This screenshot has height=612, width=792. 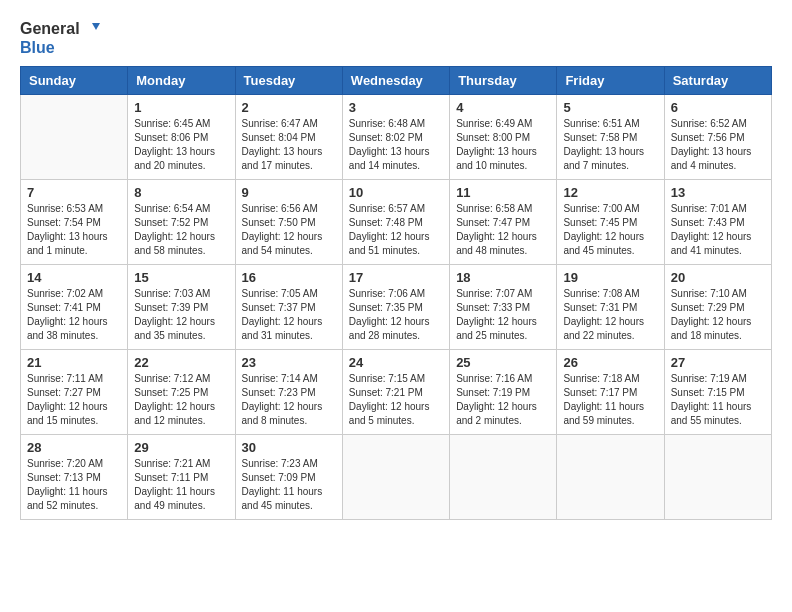 I want to click on day-number: 1, so click(x=181, y=108).